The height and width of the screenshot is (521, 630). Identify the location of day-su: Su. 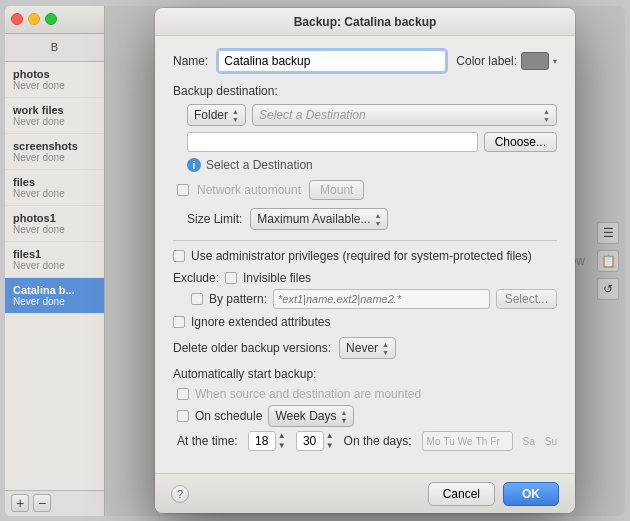
(551, 442).